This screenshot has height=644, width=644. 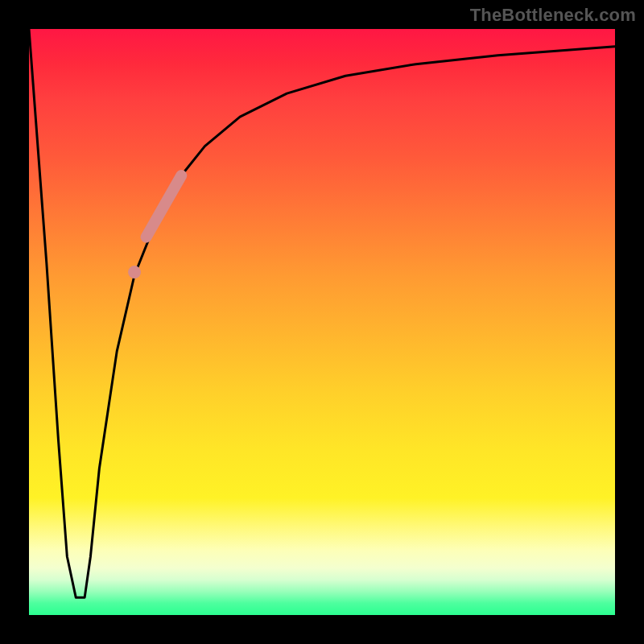 I want to click on marker-dot, so click(x=134, y=272).